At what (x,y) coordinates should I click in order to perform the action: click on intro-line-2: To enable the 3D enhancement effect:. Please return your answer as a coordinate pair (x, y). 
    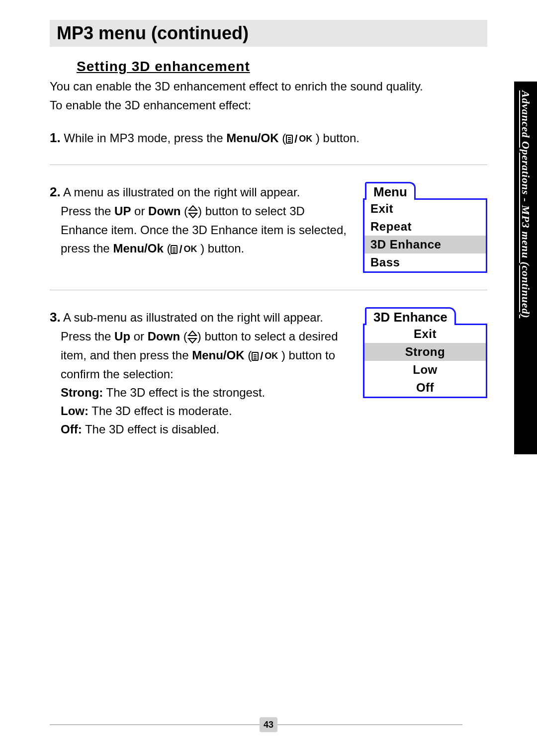
    Looking at the image, I should click on (268, 105).